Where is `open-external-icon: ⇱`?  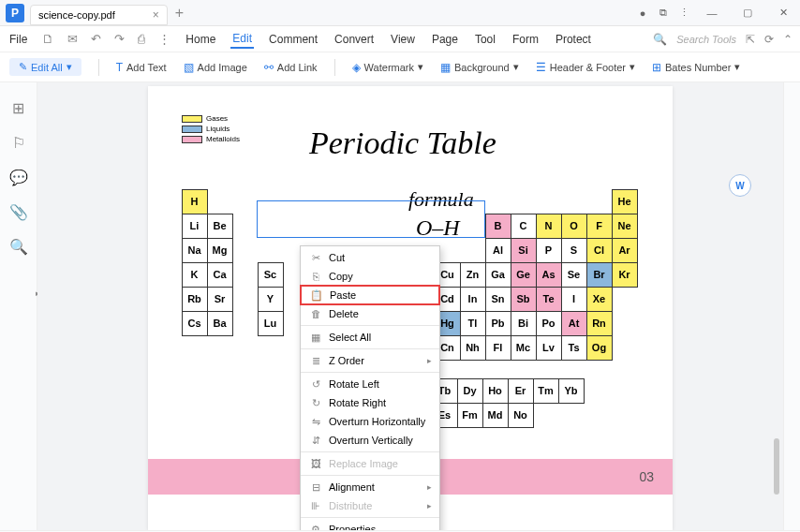
open-external-icon: ⇱ is located at coordinates (750, 39).